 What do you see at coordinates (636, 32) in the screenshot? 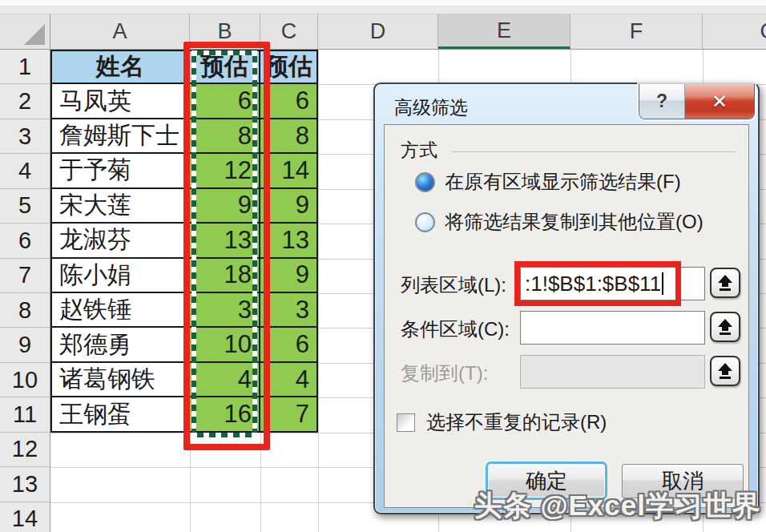
I see `column-header-f: F` at bounding box center [636, 32].